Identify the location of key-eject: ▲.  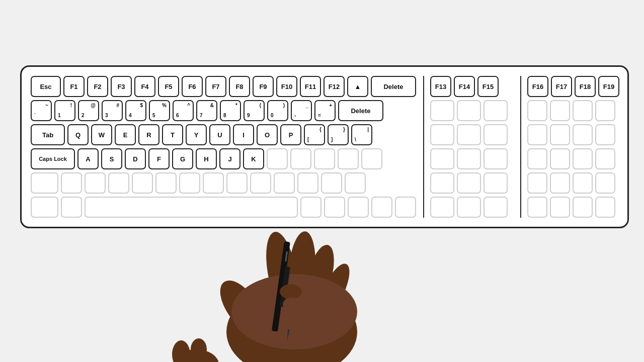
(358, 86).